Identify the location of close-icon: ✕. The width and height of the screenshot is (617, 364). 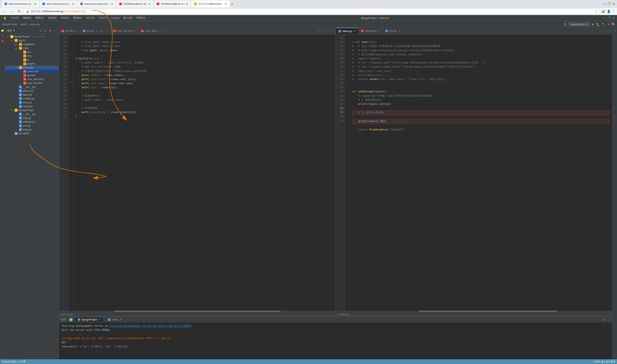
(614, 4).